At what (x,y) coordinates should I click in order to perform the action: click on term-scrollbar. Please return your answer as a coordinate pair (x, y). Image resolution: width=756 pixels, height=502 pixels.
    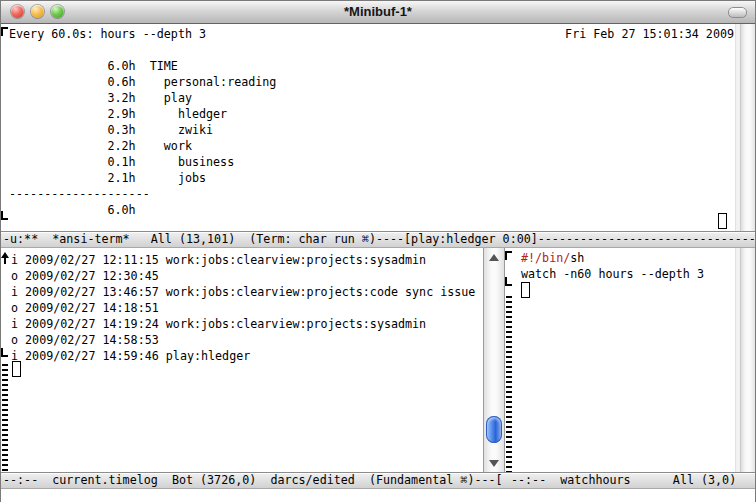
    Looking at the image, I should click on (745, 128).